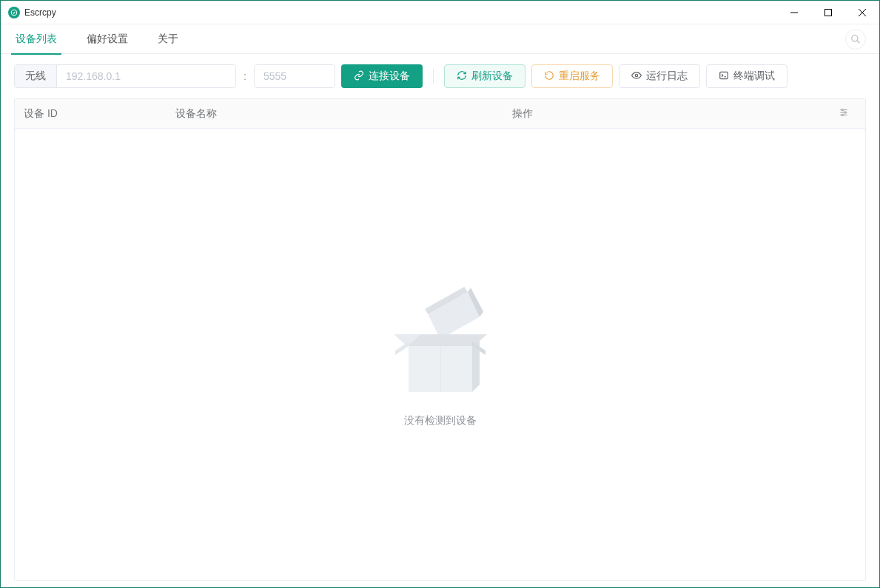  I want to click on table-header: 设备 ID 设备名称 操作, so click(440, 114).